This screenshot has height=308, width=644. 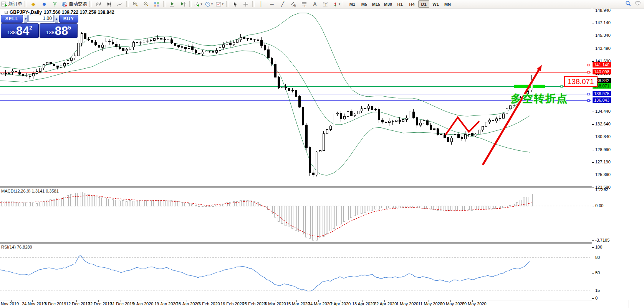 What do you see at coordinates (581, 82) in the screenshot?
I see `price-annotation-label: 138.071` at bounding box center [581, 82].